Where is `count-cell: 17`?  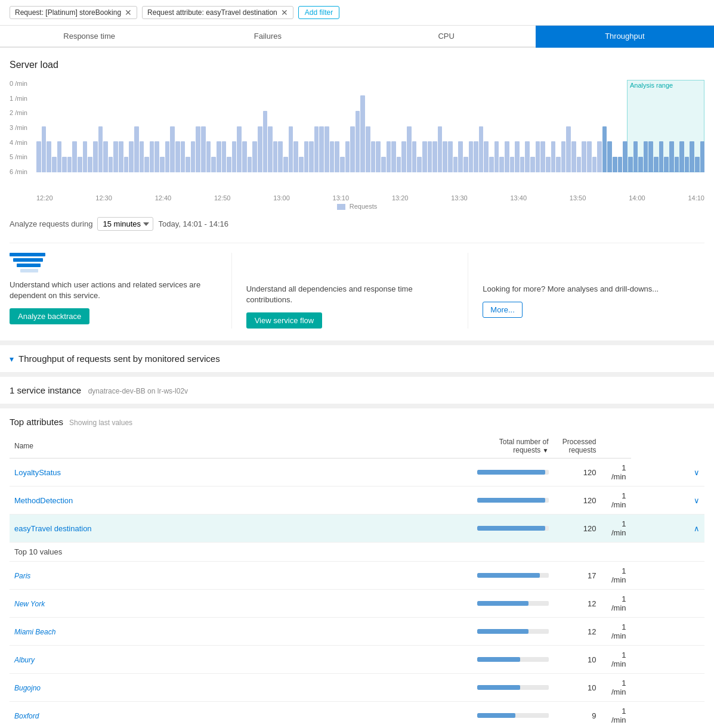
count-cell: 17 is located at coordinates (577, 576).